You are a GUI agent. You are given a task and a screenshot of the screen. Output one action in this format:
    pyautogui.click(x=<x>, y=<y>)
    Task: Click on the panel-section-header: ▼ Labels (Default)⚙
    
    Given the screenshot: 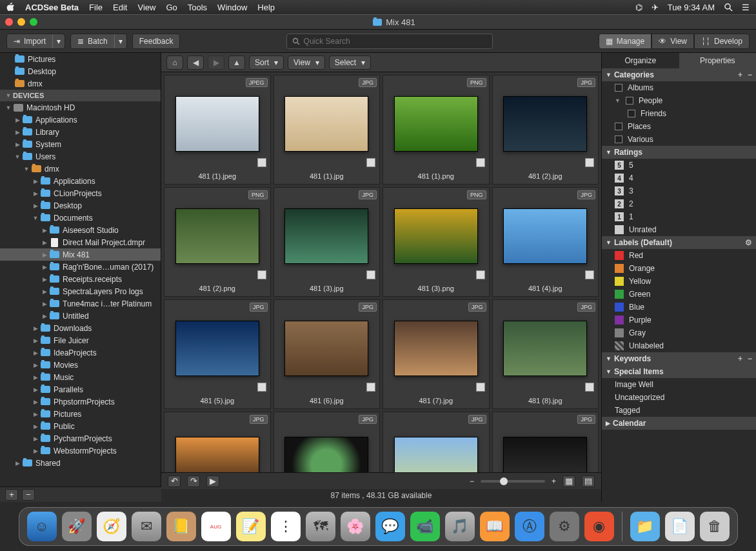 What is the action you would take?
    pyautogui.click(x=679, y=243)
    